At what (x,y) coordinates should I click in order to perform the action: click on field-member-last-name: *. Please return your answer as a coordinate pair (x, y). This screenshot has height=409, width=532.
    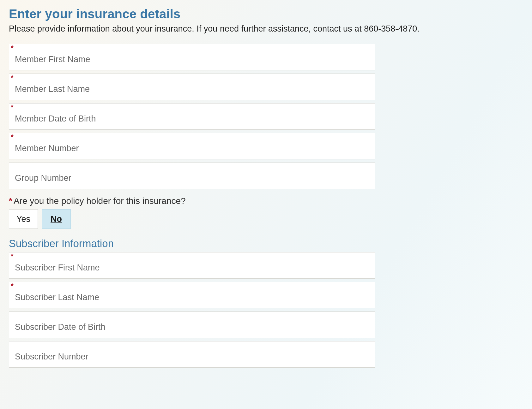
    Looking at the image, I should click on (192, 87).